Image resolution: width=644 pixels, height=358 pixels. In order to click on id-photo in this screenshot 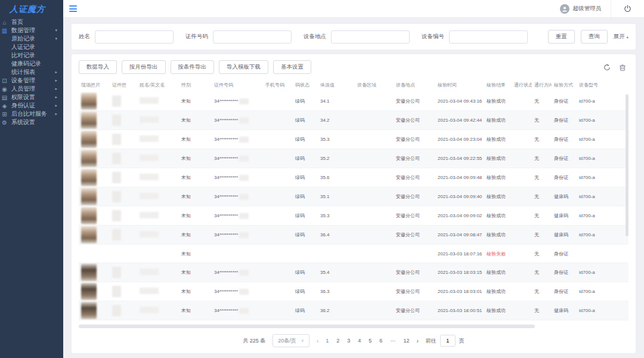, I will do `click(117, 291)`.